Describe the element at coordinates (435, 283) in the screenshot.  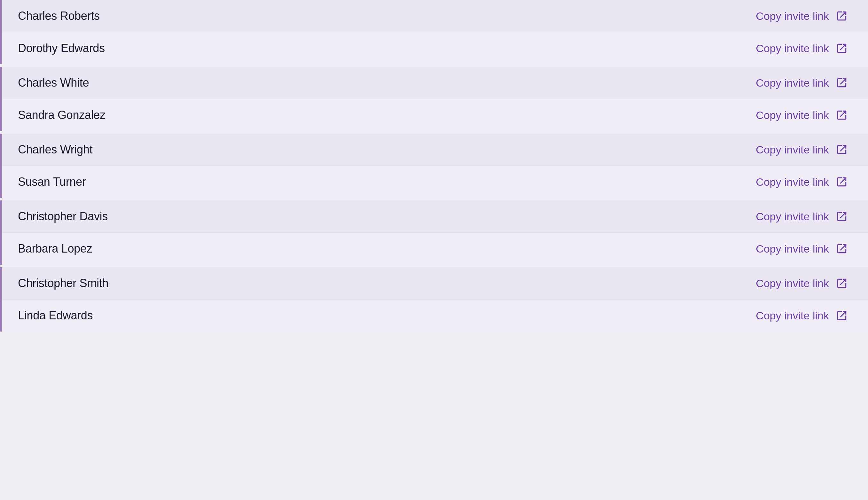
I see `list-item: Christopher SmithCopy invite link` at that location.